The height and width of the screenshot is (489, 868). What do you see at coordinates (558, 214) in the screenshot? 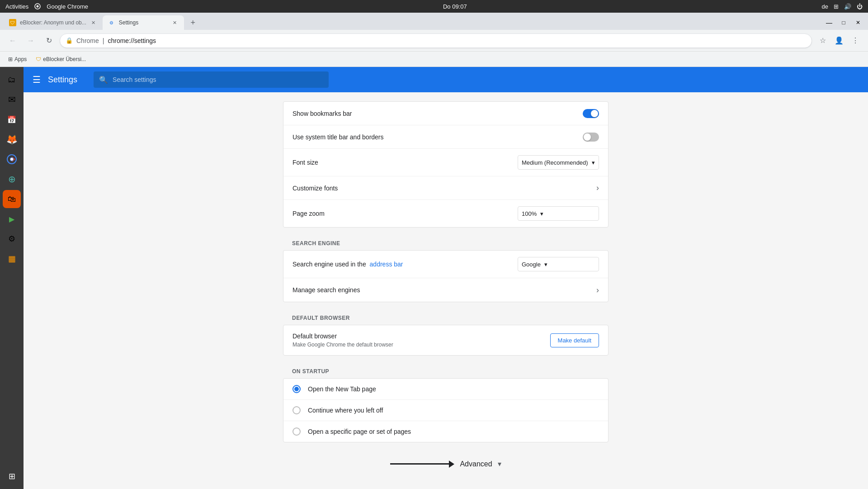
I see `page-zoom-dropdown: 100% ▾` at bounding box center [558, 214].